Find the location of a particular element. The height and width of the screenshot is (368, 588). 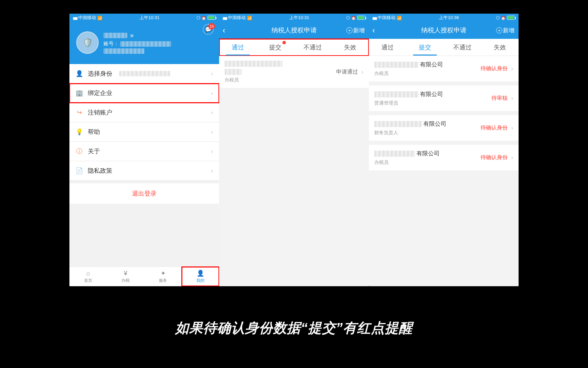

tab-label: 办税 is located at coordinates (126, 281).